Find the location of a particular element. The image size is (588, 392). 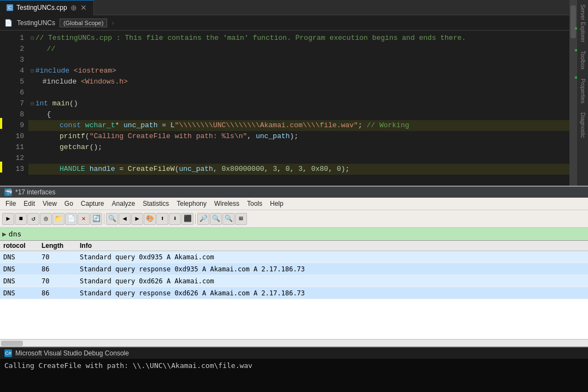

ws-btn-zoom-in: 🔍 is located at coordinates (112, 219).